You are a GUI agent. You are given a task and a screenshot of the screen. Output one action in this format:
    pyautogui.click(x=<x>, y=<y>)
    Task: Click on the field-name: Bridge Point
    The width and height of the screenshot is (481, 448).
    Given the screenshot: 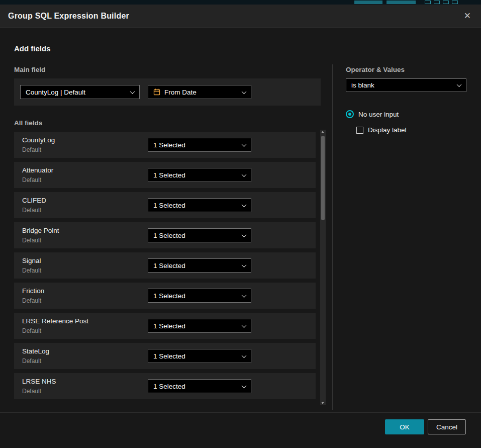 What is the action you would take?
    pyautogui.click(x=41, y=230)
    